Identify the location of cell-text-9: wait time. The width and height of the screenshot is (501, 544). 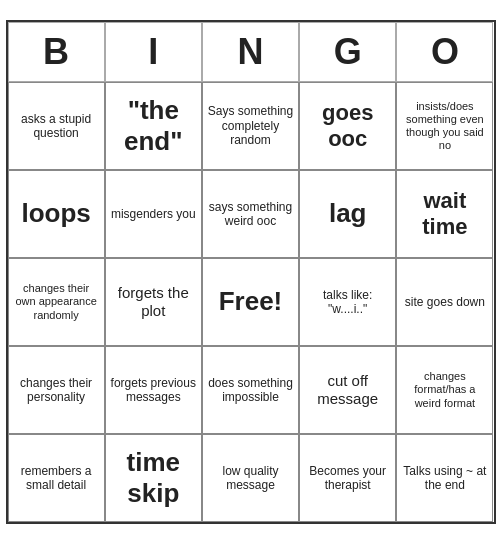
(444, 214).